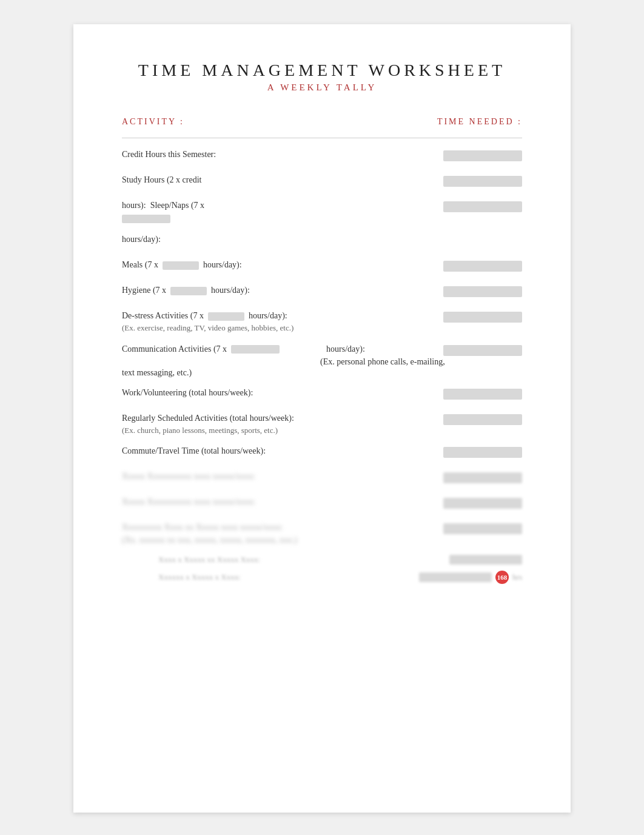 The width and height of the screenshot is (644, 835). I want to click on total-badge: 168, so click(502, 577).